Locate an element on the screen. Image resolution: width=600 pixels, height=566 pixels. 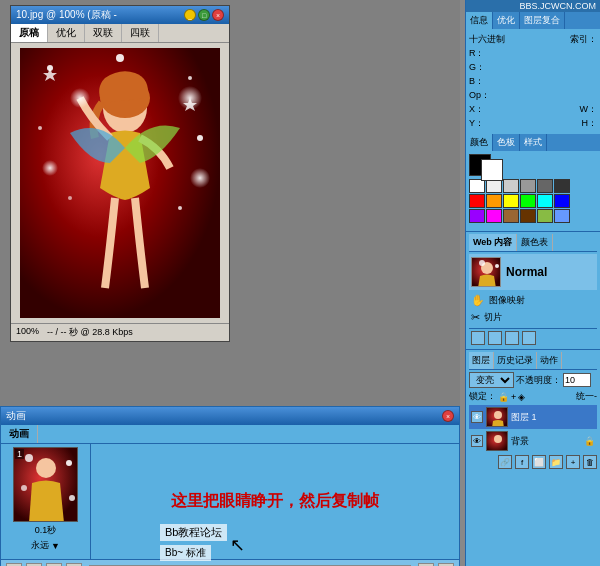
zoom-level: 100% is located at coordinates (28, 332).